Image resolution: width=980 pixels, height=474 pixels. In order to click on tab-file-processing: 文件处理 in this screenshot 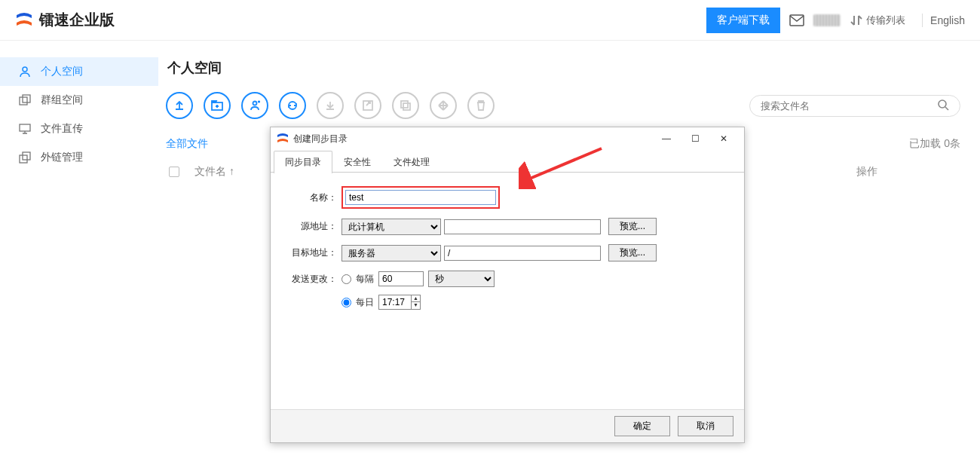, I will do `click(412, 162)`.